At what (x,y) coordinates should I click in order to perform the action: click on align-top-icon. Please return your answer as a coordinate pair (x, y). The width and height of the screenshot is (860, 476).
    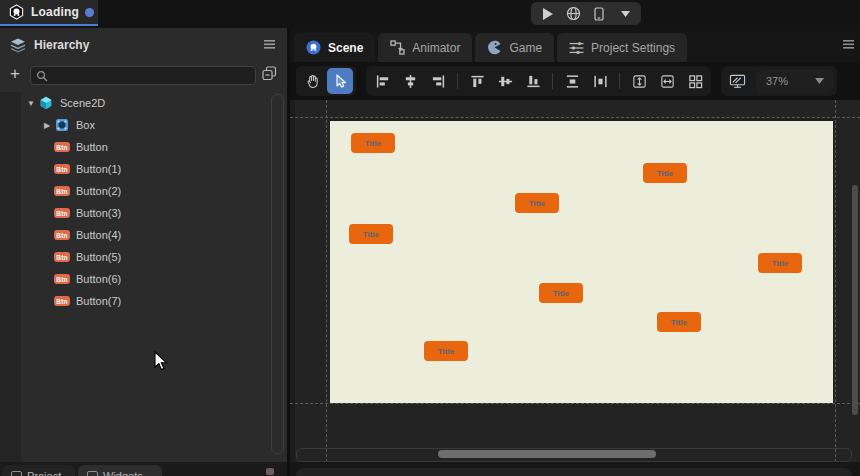
    Looking at the image, I should click on (477, 81).